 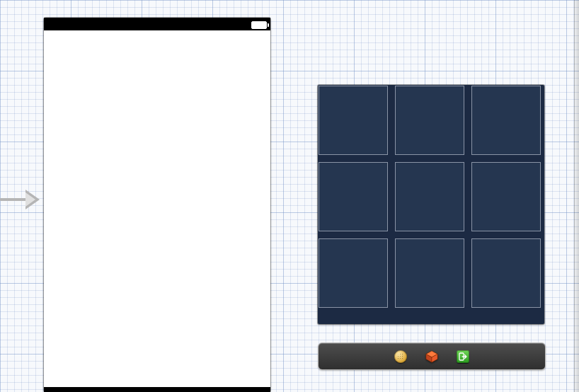 What do you see at coordinates (259, 25) in the screenshot?
I see `battery-icon` at bounding box center [259, 25].